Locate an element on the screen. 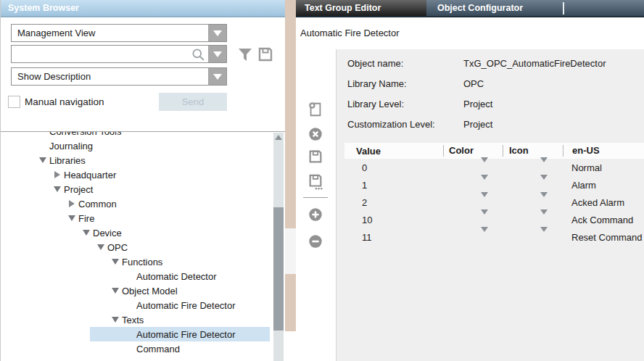 Image resolution: width=644 pixels, height=361 pixels. column-header-value: Value is located at coordinates (394, 151).